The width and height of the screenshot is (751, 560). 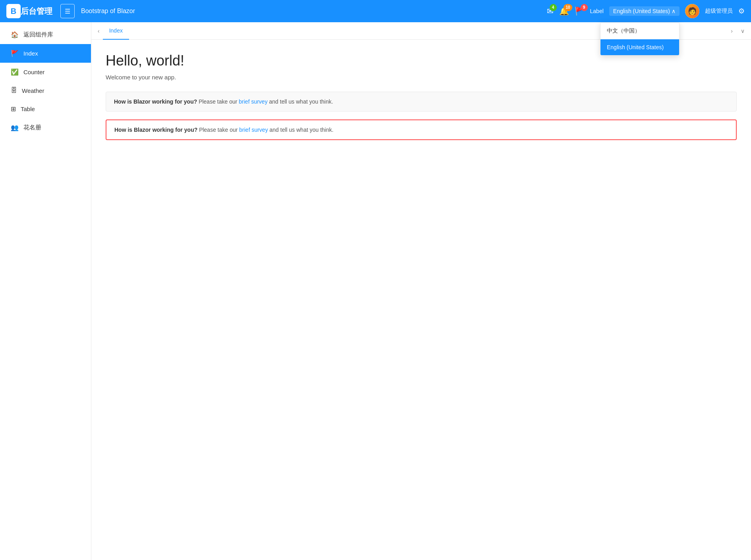 I want to click on username-label: 超级管理员, so click(x=719, y=11).